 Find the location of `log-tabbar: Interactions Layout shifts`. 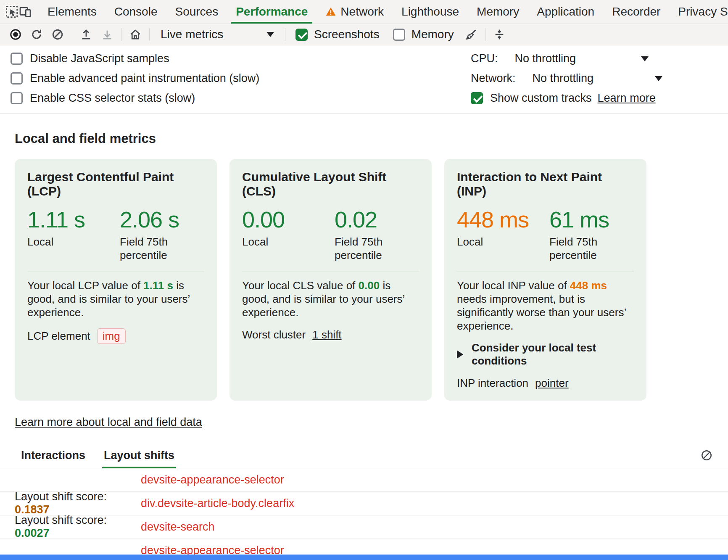

log-tabbar: Interactions Layout shifts is located at coordinates (364, 458).